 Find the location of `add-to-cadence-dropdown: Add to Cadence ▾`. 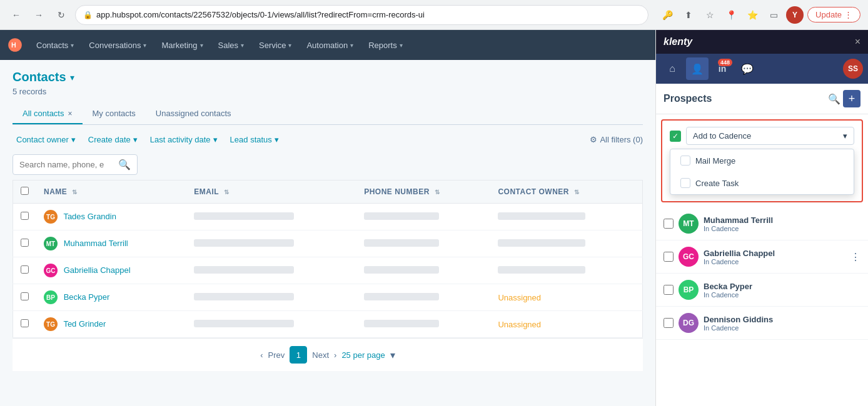

add-to-cadence-dropdown: Add to Cadence ▾ is located at coordinates (770, 136).